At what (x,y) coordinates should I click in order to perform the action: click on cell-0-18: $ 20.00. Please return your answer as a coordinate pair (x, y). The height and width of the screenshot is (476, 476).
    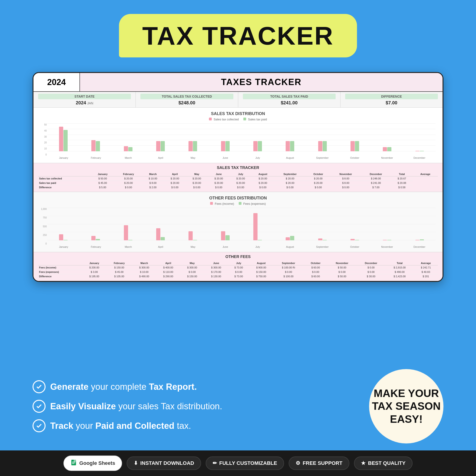
    Looking at the image, I should click on (318, 179).